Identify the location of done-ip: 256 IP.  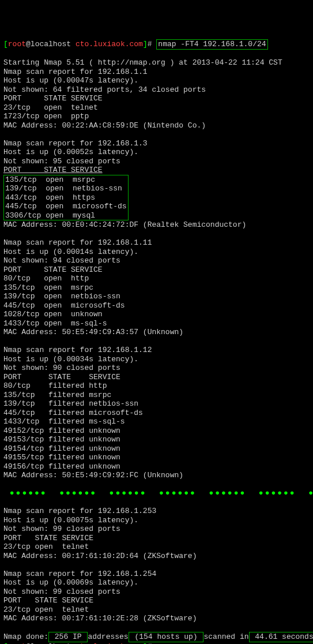
(68, 637).